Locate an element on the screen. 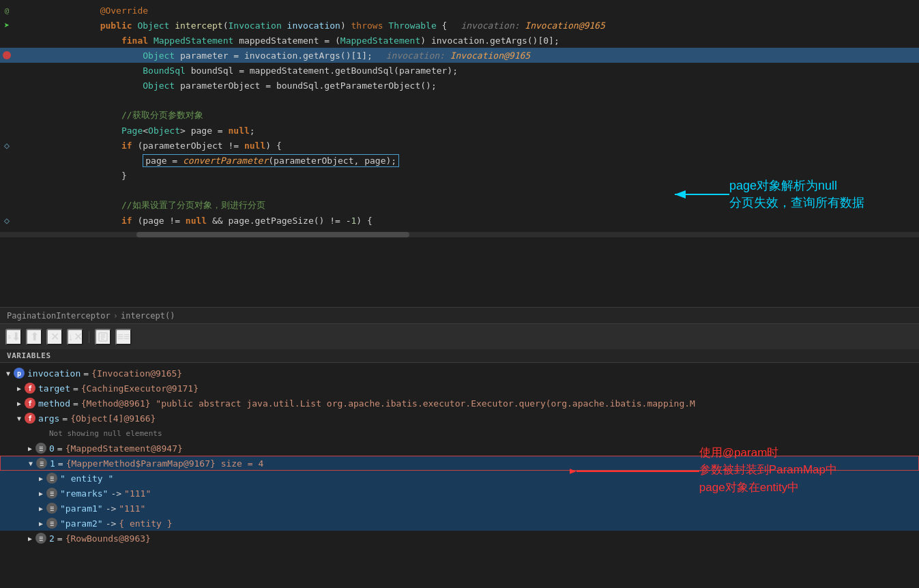 Image resolution: width=919 pixels, height=588 pixels. evaluate-icon is located at coordinates (103, 337).